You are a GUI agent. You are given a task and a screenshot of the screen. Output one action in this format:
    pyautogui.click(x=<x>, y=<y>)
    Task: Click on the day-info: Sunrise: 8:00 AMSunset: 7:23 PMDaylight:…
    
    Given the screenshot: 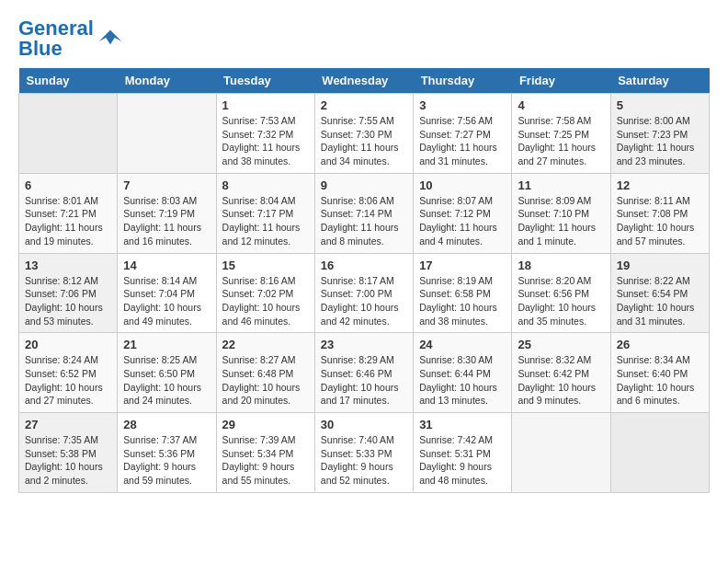 What is the action you would take?
    pyautogui.click(x=660, y=142)
    